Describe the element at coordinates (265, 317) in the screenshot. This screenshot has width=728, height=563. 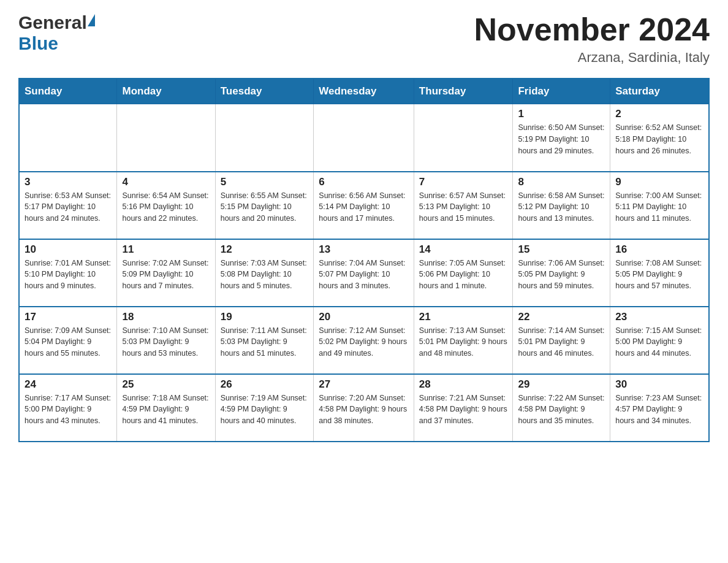
I see `day-number: 19` at that location.